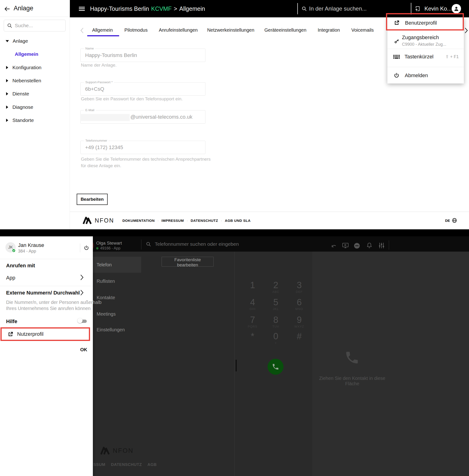 This screenshot has height=476, width=469. What do you see at coordinates (173, 221) in the screenshot?
I see `footer-link-impressum: IMPRESSUM` at bounding box center [173, 221].